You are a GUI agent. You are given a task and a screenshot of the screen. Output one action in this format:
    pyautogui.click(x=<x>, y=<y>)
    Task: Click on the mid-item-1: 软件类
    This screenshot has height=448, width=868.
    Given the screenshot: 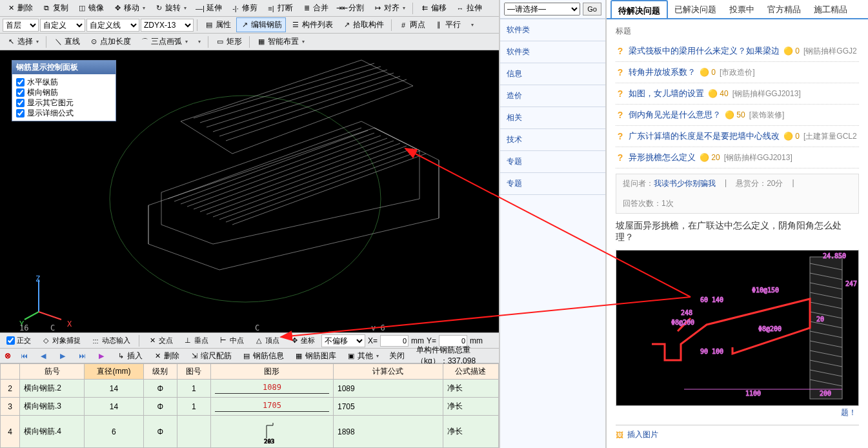 What is the action you would take?
    pyautogui.click(x=552, y=52)
    